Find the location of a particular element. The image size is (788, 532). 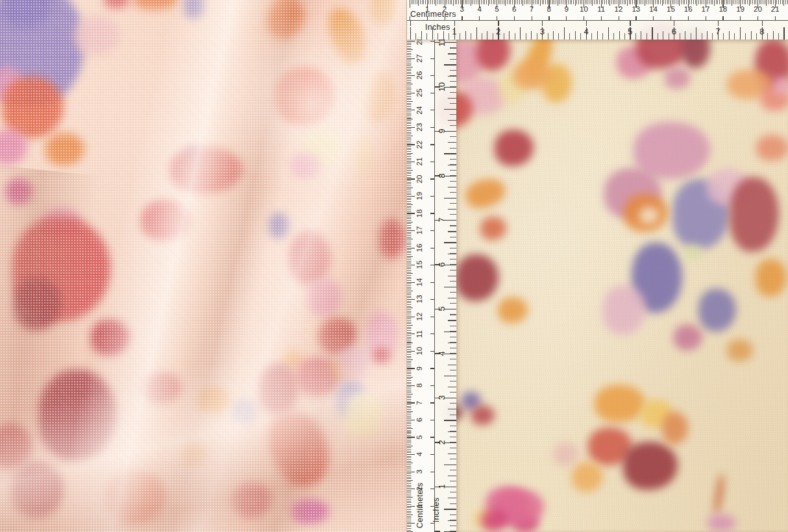

cm-number: 3 is located at coordinates (462, 9).